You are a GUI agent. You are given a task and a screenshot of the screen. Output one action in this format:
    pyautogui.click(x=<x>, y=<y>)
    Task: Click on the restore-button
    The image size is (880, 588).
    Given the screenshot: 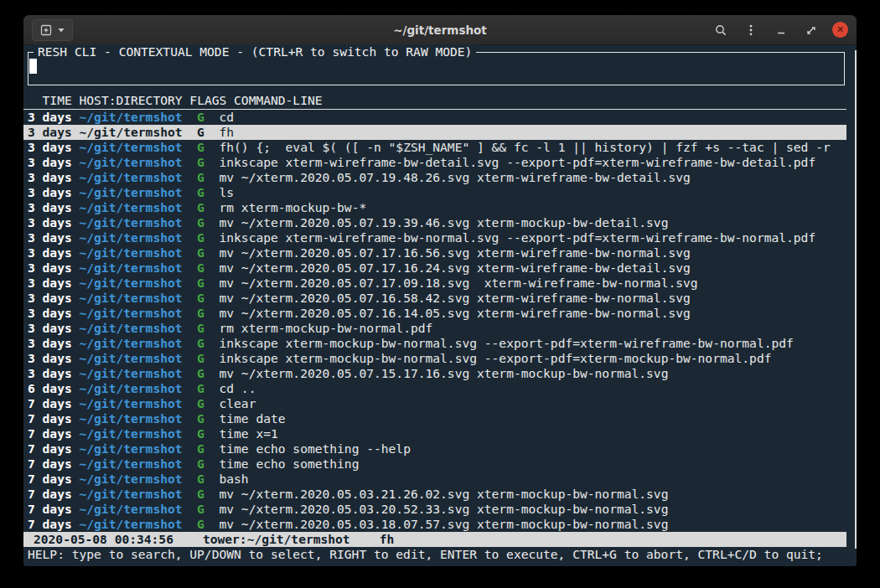 What is the action you would take?
    pyautogui.click(x=811, y=30)
    